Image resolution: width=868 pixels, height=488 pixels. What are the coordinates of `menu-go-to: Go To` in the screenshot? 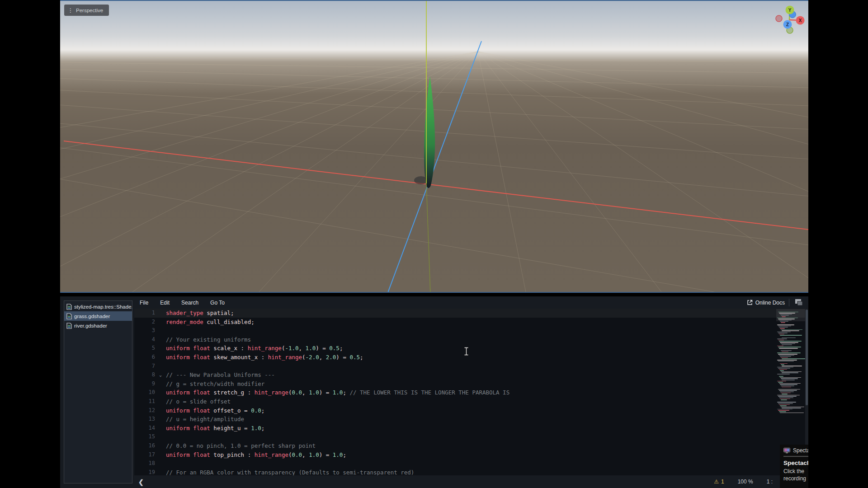 It's located at (217, 303).